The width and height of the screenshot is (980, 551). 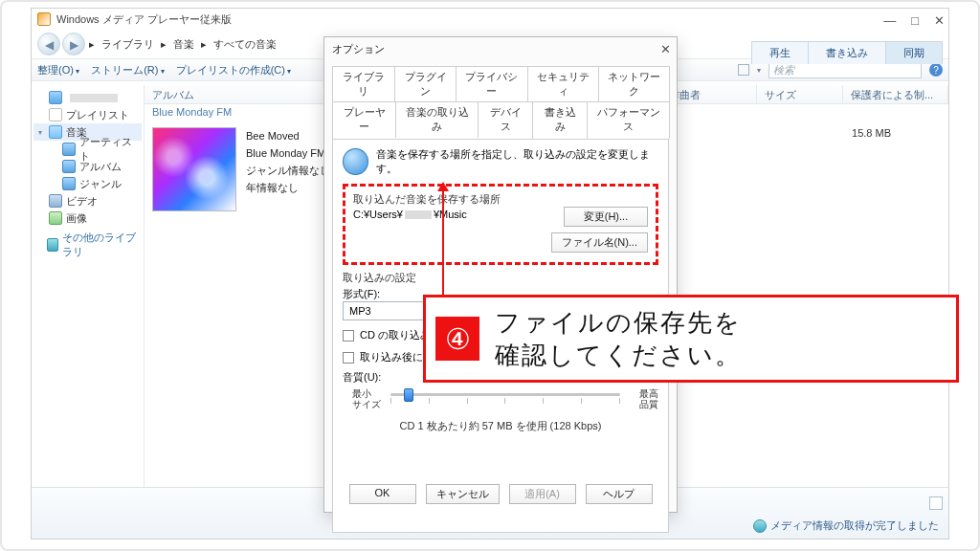 What do you see at coordinates (234, 71) in the screenshot?
I see `toolbar-create-playlist: プレイリストの作成(C)` at bounding box center [234, 71].